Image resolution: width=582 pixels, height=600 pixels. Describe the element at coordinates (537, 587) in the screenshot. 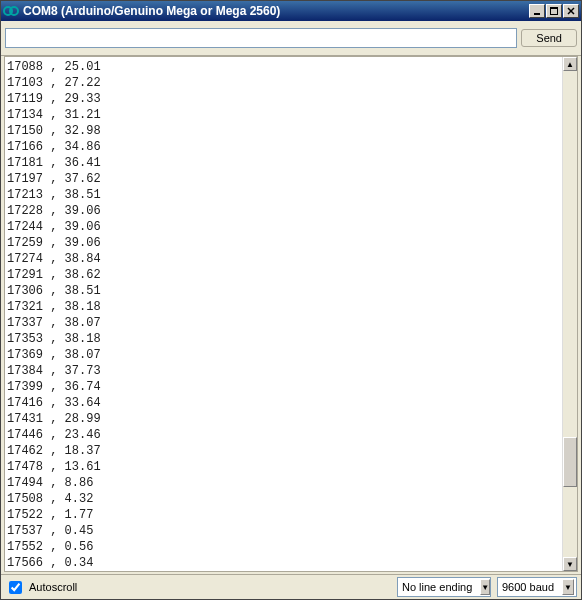

I see `baud-dropdown: 9600 baud ▼` at that location.